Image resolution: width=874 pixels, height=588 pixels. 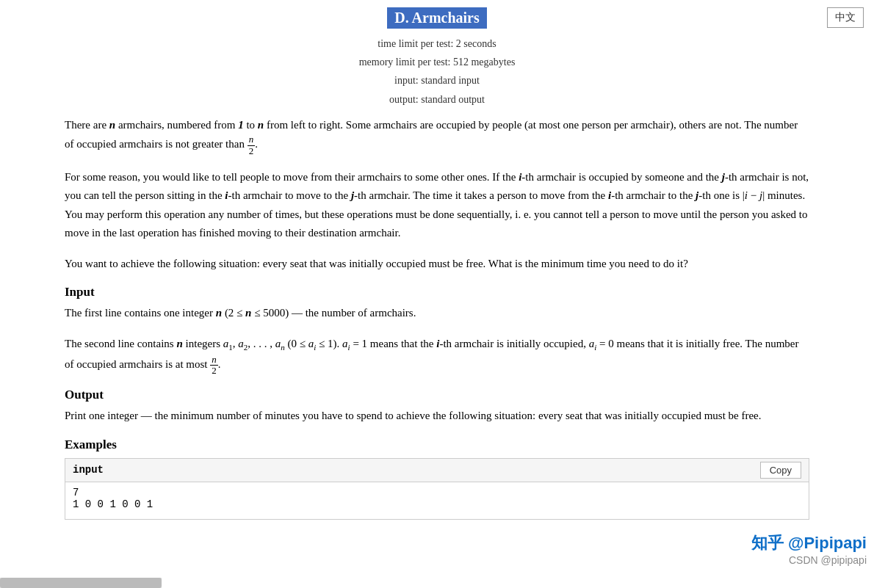 I want to click on frac-n-2-input: n 2, so click(x=214, y=366).